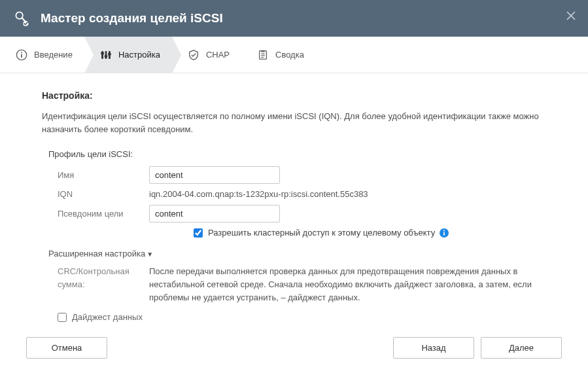  Describe the element at coordinates (150, 255) in the screenshot. I see `chevron-down-icon: ▼` at that location.